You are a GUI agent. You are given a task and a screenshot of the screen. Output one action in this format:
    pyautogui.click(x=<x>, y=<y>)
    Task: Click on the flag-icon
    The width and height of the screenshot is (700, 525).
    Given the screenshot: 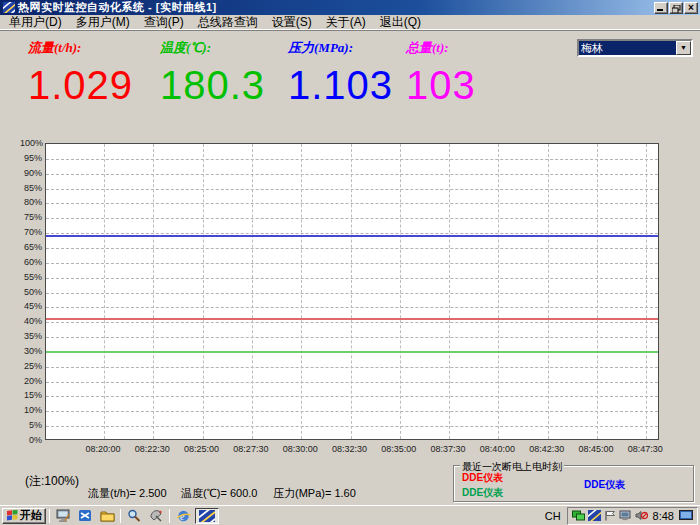 What is the action you would take?
    pyautogui.click(x=610, y=516)
    